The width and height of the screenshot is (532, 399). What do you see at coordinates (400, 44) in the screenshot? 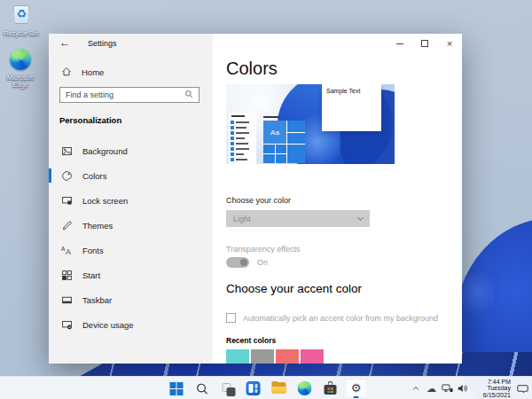
I see `minimize-icon` at bounding box center [400, 44].